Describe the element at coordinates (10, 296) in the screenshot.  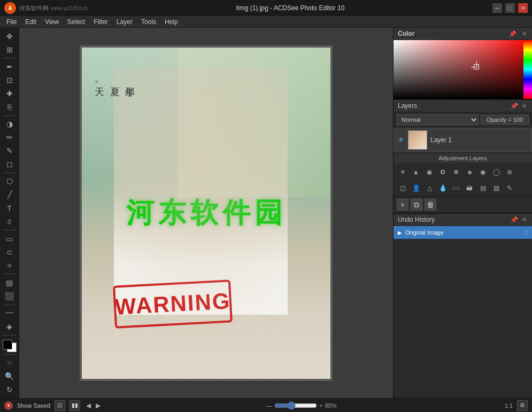
I see `tool-fill: ⬛` at that location.